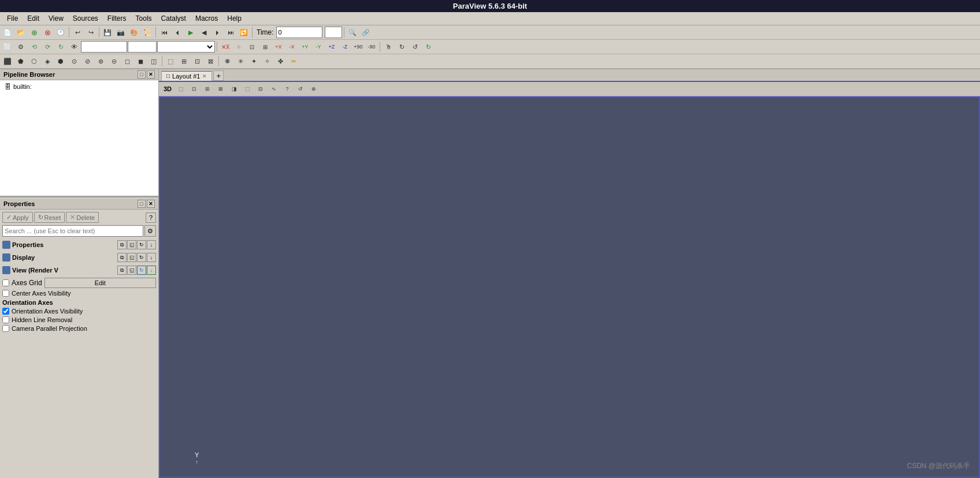 The image size is (980, 478). What do you see at coordinates (142, 245) in the screenshot?
I see `prop-icon-refresh: ↻` at bounding box center [142, 245].